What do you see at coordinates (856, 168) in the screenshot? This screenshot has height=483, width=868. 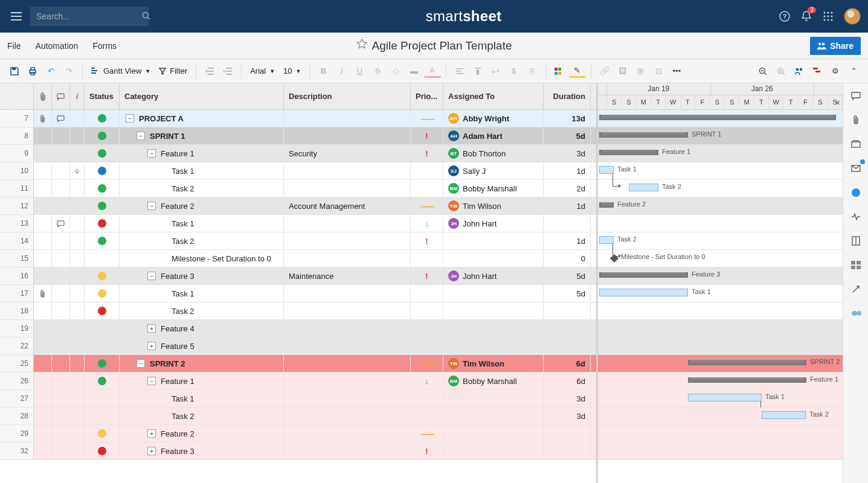 I see `update-requests-icon` at bounding box center [856, 168].